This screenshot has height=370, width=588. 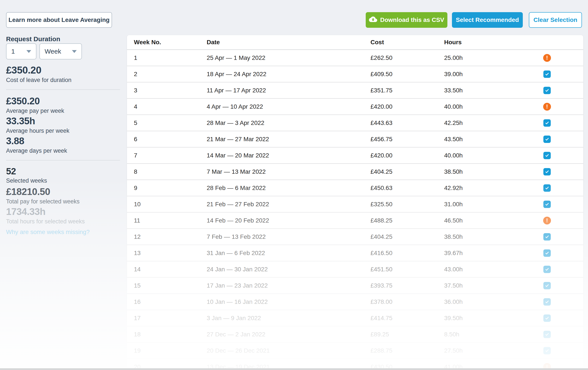 I want to click on hours-cell: 31.00h, so click(x=487, y=204).